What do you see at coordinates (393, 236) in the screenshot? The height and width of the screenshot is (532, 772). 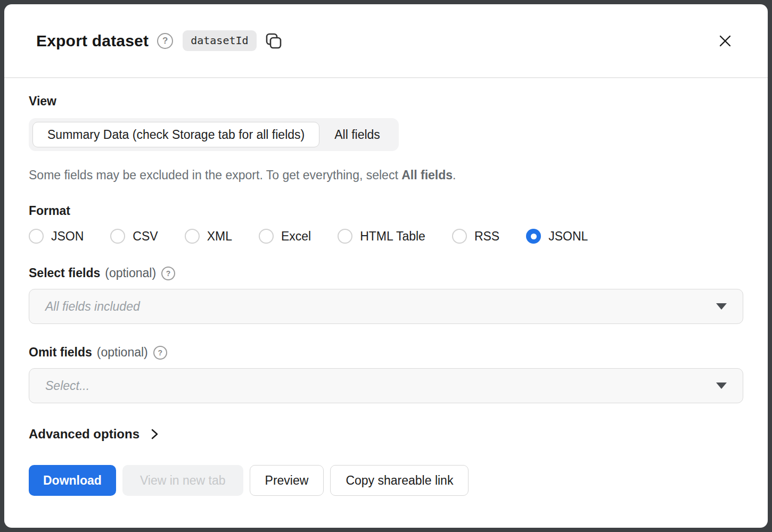 I see `radio-label: HTML Table` at bounding box center [393, 236].